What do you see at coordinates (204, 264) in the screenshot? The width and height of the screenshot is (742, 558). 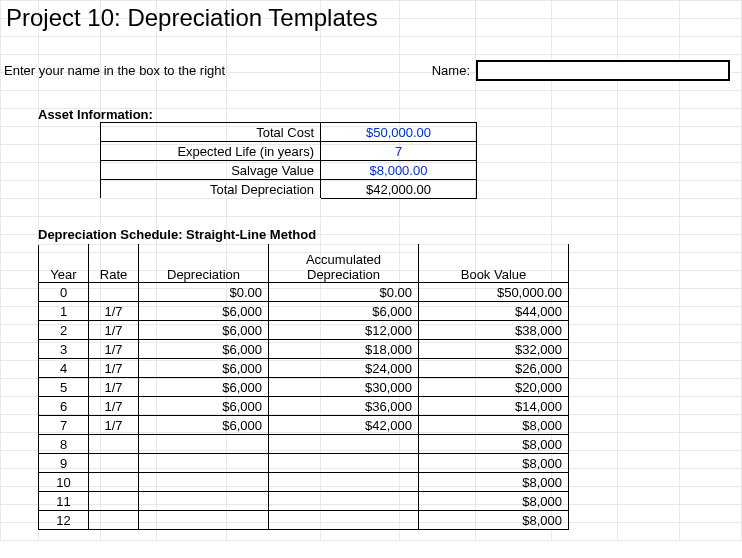 I see `col-dep: Depreciation` at bounding box center [204, 264].